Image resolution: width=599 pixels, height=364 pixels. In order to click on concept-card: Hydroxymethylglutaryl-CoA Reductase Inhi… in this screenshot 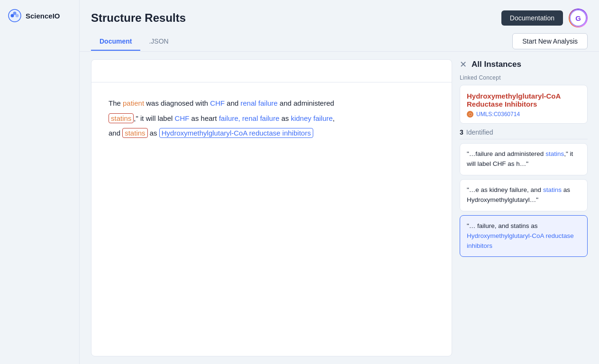, I will do `click(524, 104)`.